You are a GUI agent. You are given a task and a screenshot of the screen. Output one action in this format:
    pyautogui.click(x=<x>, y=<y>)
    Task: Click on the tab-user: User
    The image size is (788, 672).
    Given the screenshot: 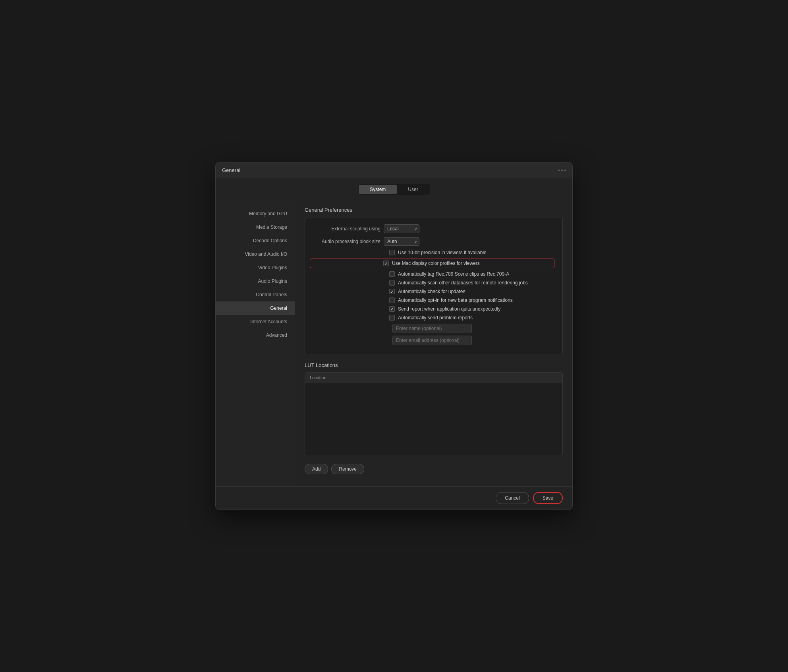 What is the action you would take?
    pyautogui.click(x=413, y=189)
    